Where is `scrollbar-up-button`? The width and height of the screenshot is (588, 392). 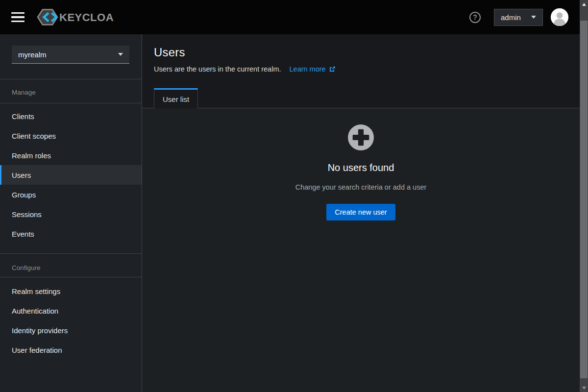 scrollbar-up-button is located at coordinates (584, 4).